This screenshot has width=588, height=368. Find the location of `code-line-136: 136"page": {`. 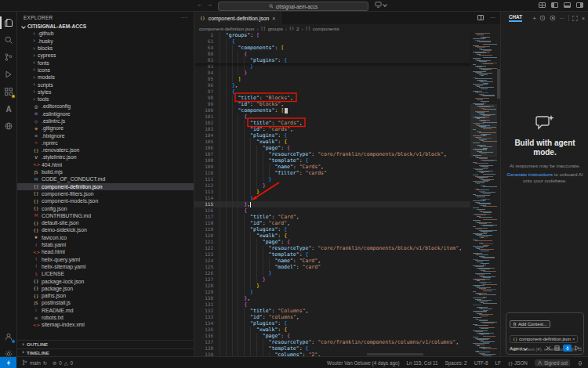

code-line-136: 136"page": { is located at coordinates (332, 336).